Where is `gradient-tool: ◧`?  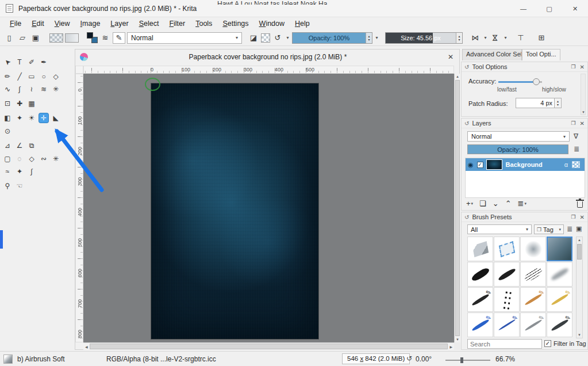
gradient-tool: ◧ is located at coordinates (7, 118).